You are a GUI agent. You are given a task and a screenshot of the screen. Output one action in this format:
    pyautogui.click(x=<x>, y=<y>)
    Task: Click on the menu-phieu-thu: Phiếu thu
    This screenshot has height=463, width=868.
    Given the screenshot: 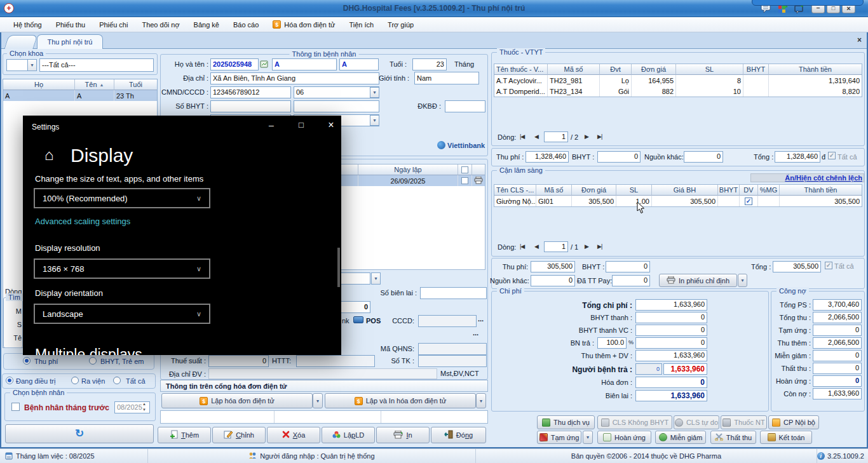 What is the action you would take?
    pyautogui.click(x=71, y=25)
    